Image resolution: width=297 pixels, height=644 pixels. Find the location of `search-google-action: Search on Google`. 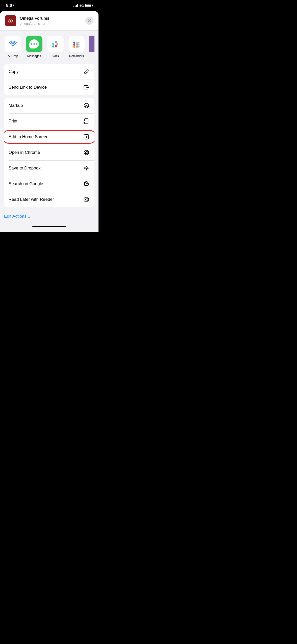

search-google-action: Search on Google is located at coordinates (49, 184).